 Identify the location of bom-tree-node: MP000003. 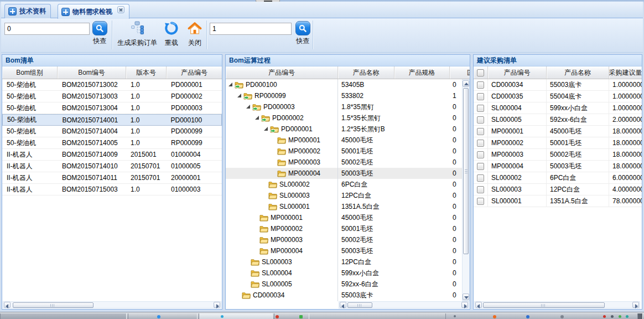
(282, 240).